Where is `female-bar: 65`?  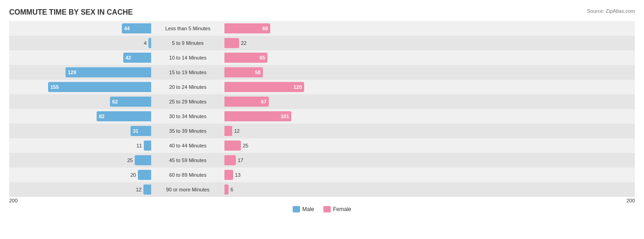 female-bar: 65 is located at coordinates (246, 58).